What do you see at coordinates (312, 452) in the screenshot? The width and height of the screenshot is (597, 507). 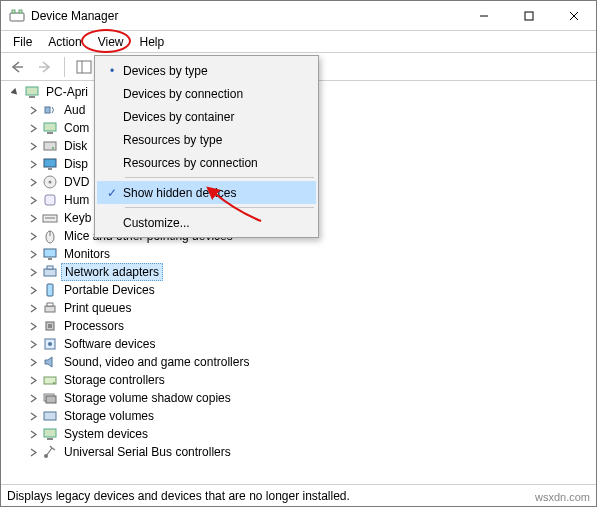 I see `tree-node: Universal Serial Bus controllers` at bounding box center [312, 452].